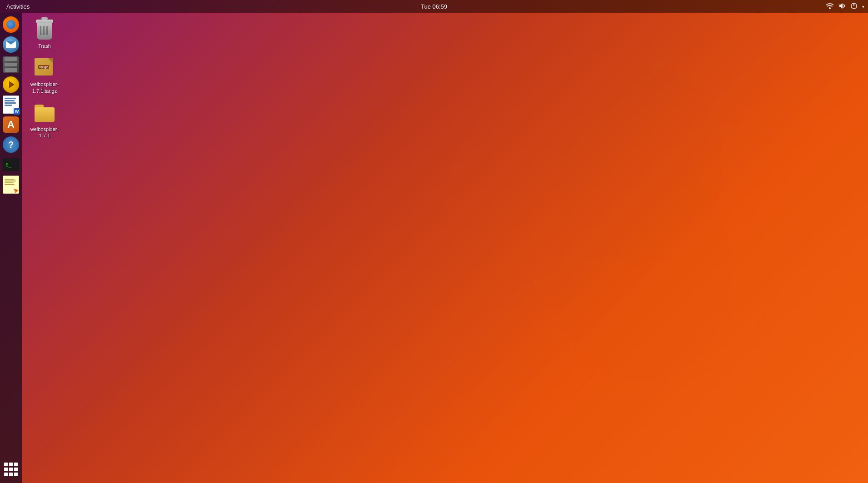 The image size is (868, 483). I want to click on help-icon: ?, so click(11, 145).